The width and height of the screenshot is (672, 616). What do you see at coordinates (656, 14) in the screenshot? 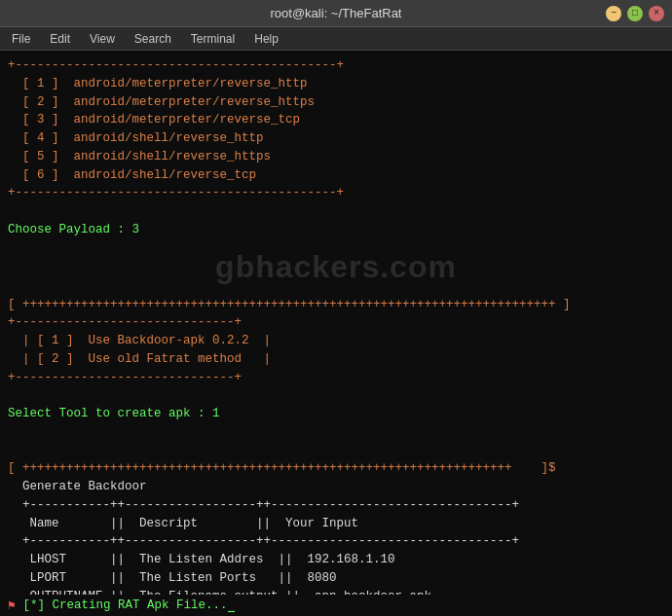
I see `close-button: ×` at bounding box center [656, 14].